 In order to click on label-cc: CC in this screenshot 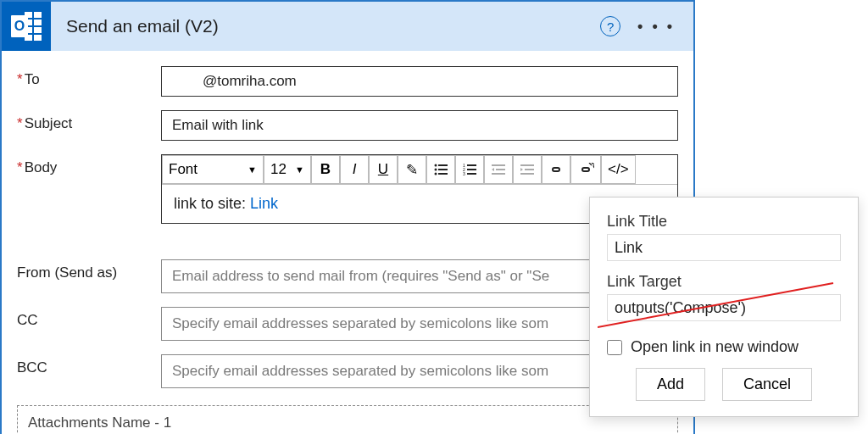, I will do `click(27, 320)`.